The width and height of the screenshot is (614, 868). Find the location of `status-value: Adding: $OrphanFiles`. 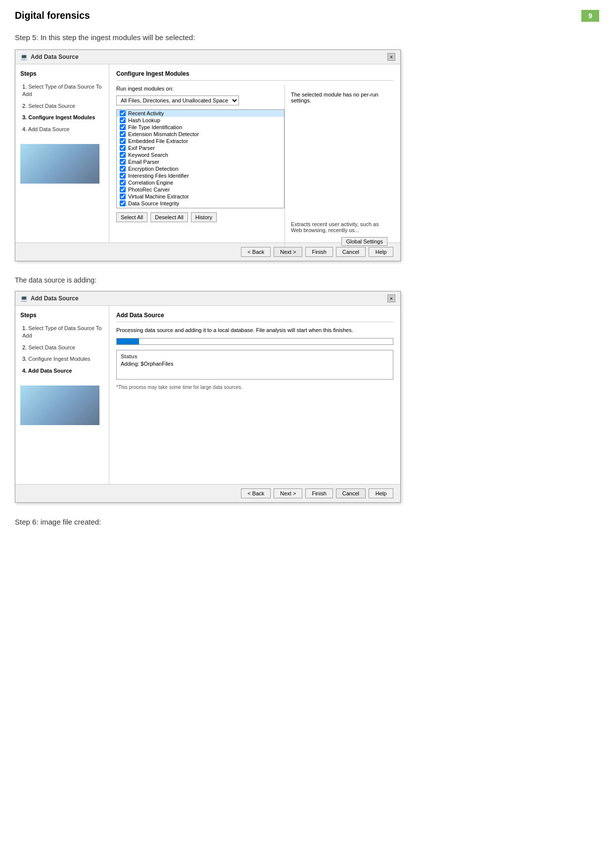

status-value: Adding: $OrphanFiles is located at coordinates (255, 364).